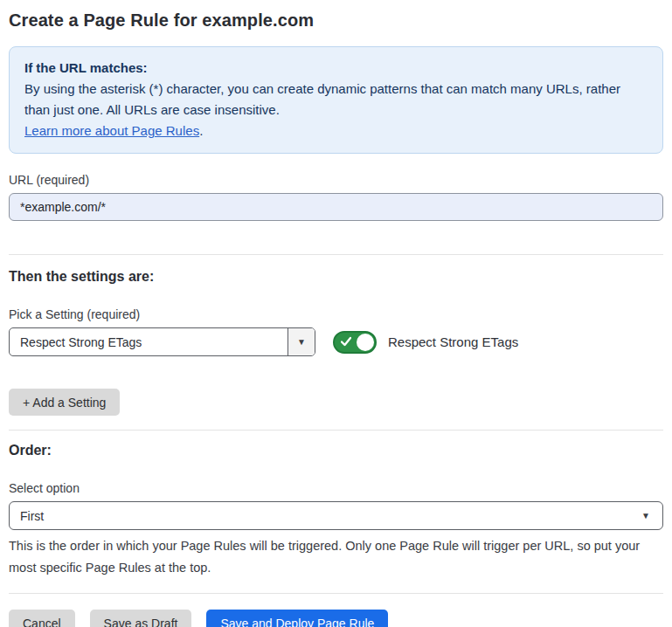 This screenshot has height=627, width=672. What do you see at coordinates (336, 314) in the screenshot?
I see `pick-setting-label: Pick a Setting (required)` at bounding box center [336, 314].